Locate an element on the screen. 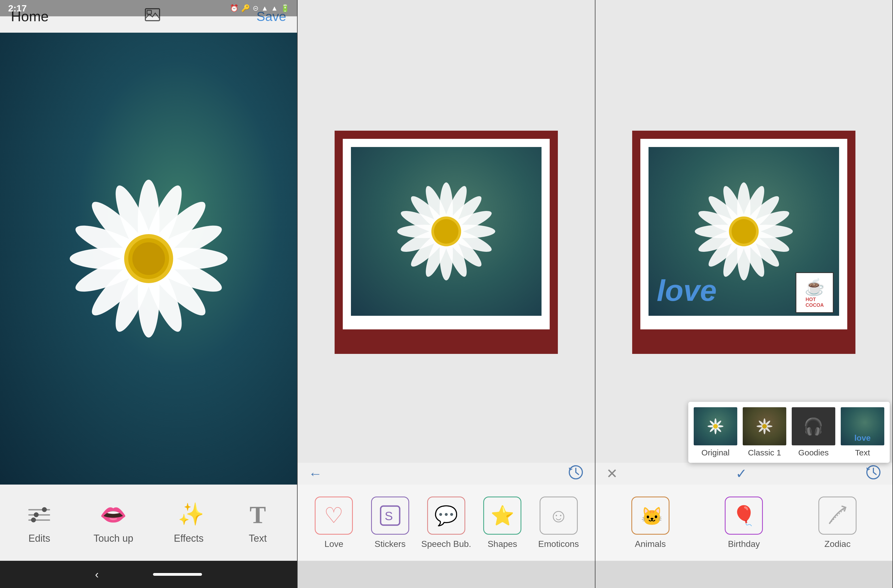 This screenshot has height=588, width=893. effect-goodies-label: Goodies is located at coordinates (813, 453).